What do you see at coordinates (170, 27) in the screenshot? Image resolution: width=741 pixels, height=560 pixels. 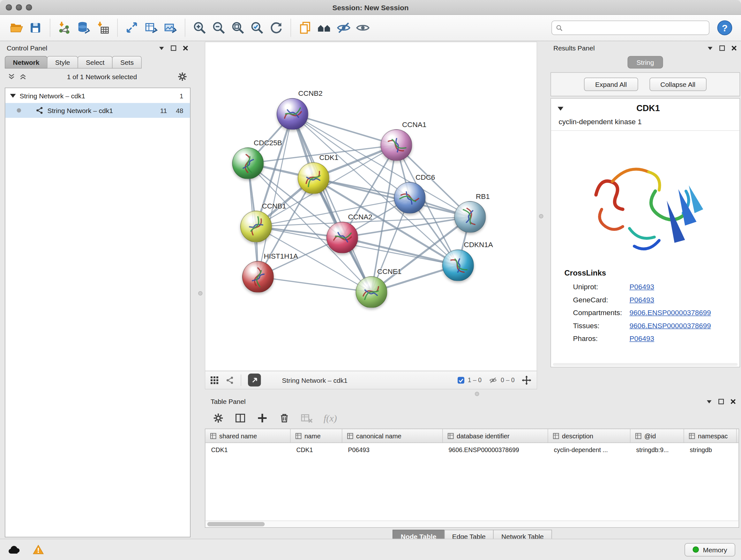 I see `export-image-icon` at bounding box center [170, 27].